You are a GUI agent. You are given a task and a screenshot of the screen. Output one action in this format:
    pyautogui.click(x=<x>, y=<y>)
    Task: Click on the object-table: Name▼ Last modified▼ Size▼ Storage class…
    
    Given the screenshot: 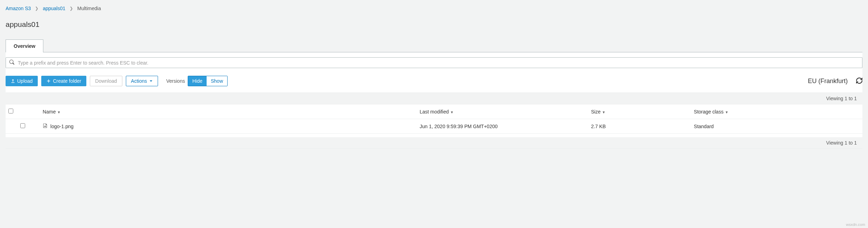 What is the action you would take?
    pyautogui.click(x=434, y=119)
    